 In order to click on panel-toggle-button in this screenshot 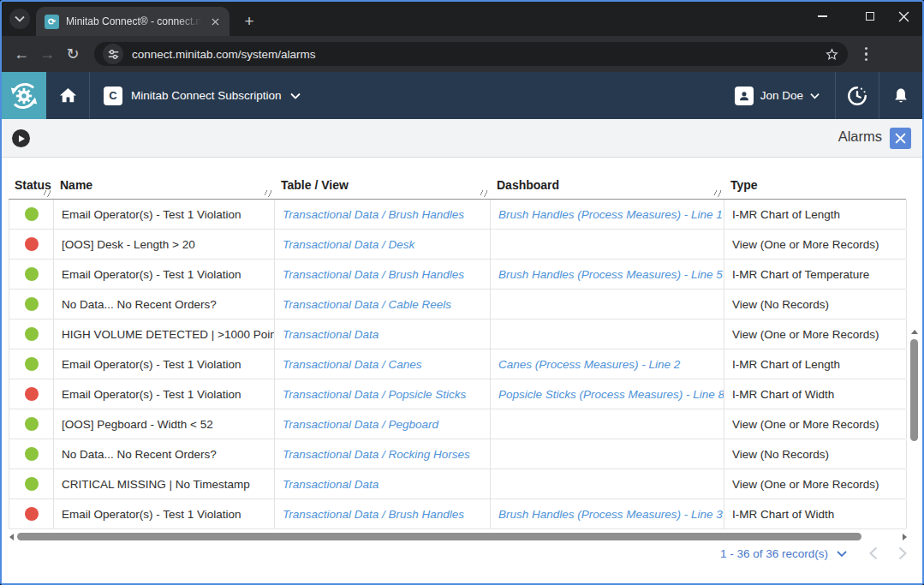, I will do `click(21, 139)`.